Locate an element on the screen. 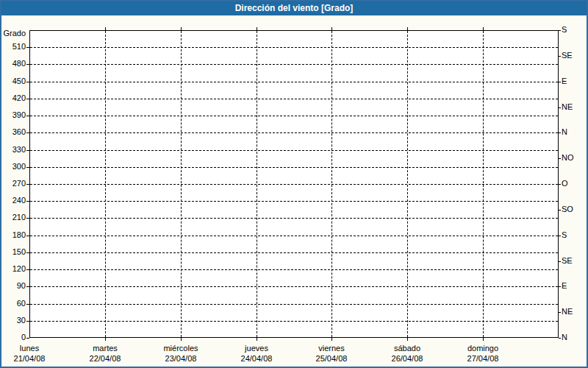 The image size is (588, 368). y-axis-tick-label: 150 is located at coordinates (13, 252).